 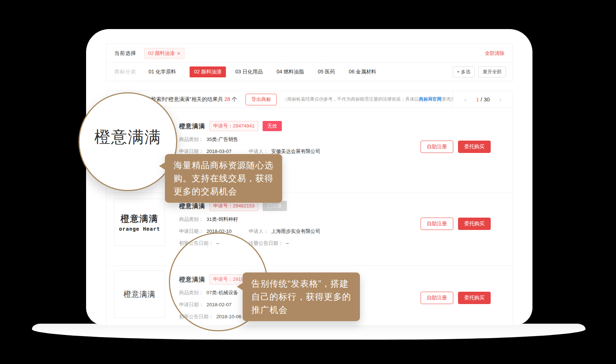 I want to click on laptop-base, so click(x=309, y=332).